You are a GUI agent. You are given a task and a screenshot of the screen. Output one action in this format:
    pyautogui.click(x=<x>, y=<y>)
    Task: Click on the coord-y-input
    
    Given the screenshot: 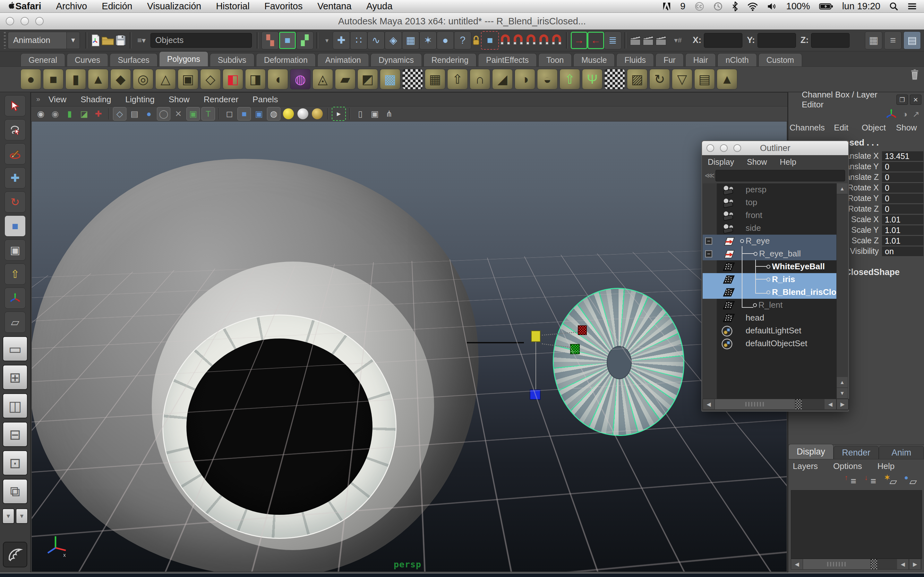 What is the action you would take?
    pyautogui.click(x=777, y=40)
    